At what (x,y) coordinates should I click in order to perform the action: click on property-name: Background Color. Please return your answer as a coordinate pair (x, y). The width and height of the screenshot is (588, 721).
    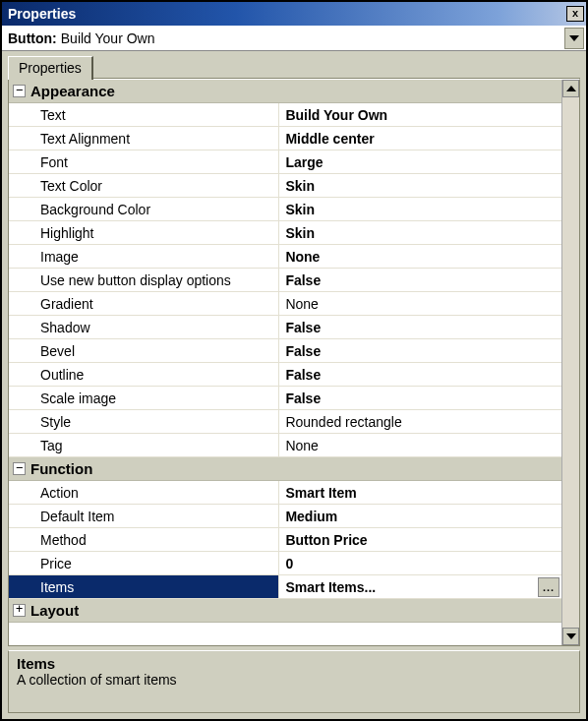
    Looking at the image, I should click on (144, 209).